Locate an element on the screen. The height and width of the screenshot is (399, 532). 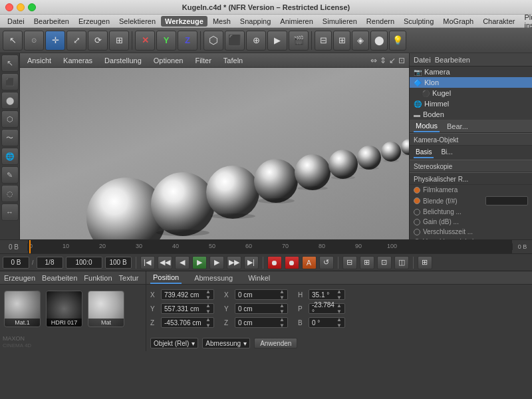
scene-item-himmel: 🌐 Himmel is located at coordinates (471, 104).